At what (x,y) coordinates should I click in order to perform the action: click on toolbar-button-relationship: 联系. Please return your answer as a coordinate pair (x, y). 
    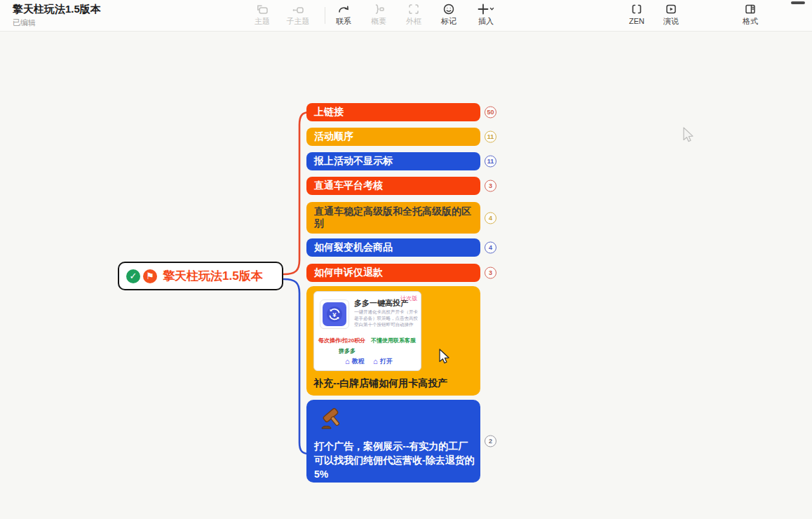
    Looking at the image, I should click on (344, 16).